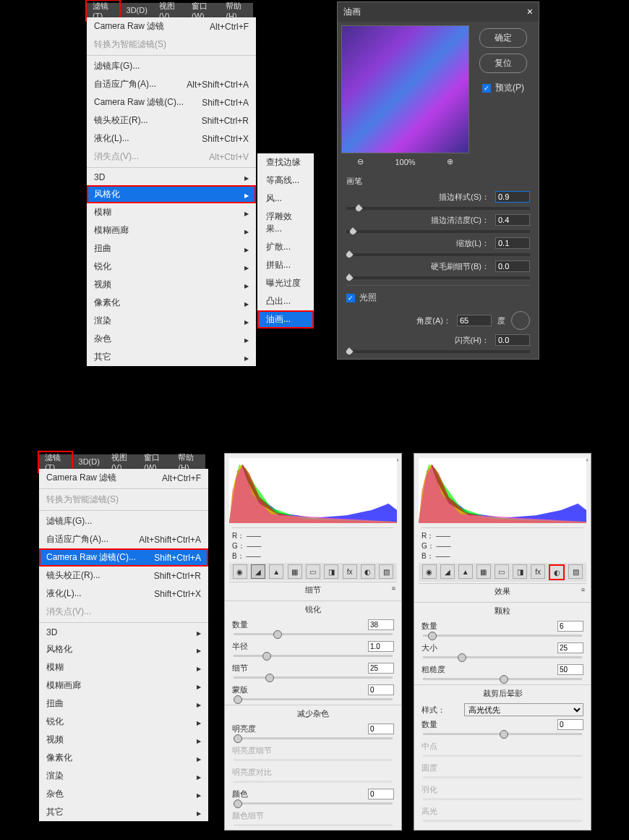  I want to click on menu-item: 风格化▶, so click(124, 650).